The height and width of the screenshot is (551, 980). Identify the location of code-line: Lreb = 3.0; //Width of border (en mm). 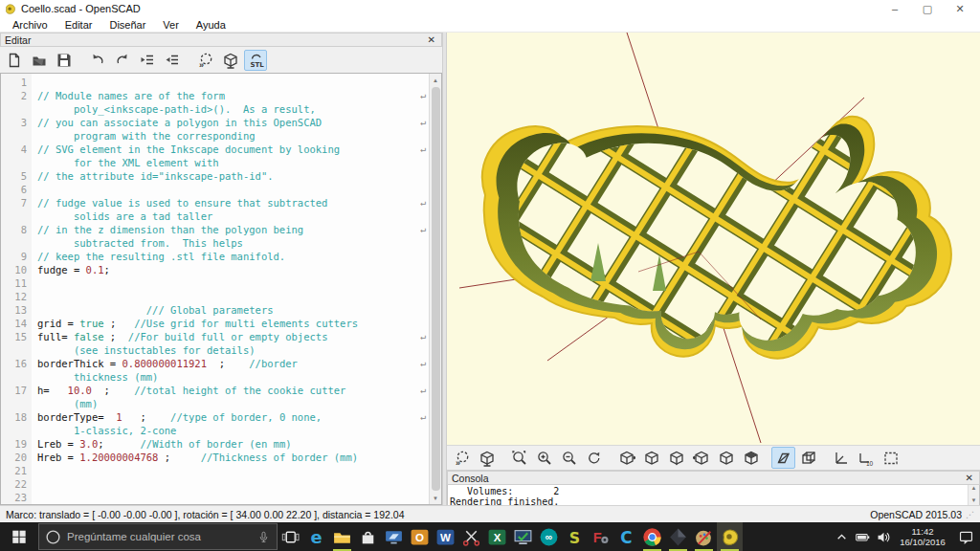
(234, 444).